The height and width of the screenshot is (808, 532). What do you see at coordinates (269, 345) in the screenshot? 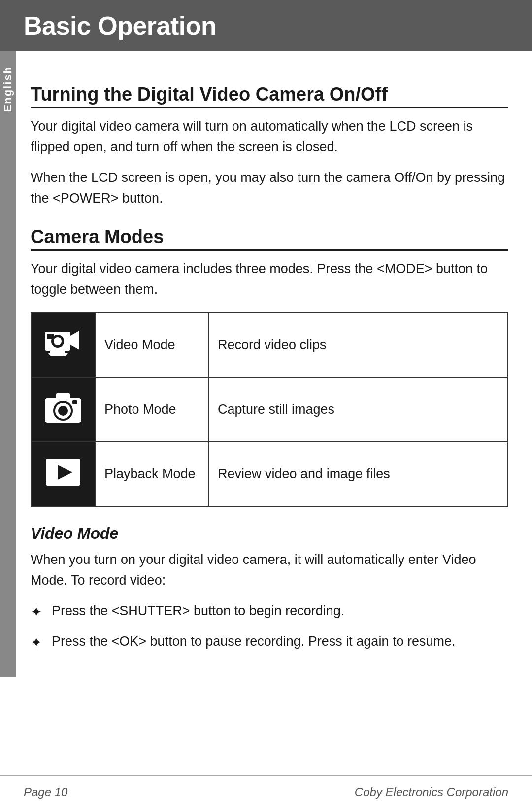
I see `table-row: Video Mode Record video clips` at bounding box center [269, 345].